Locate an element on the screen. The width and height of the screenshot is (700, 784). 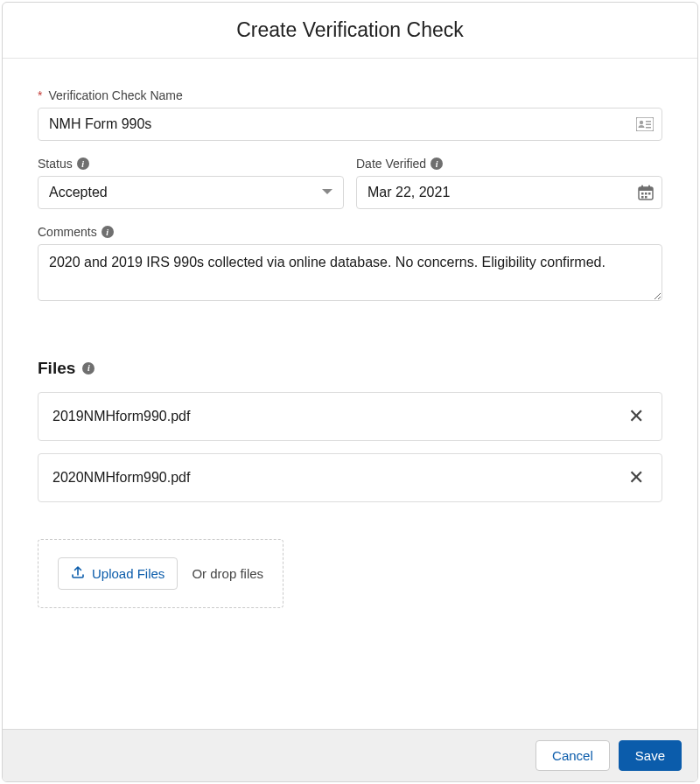
modal-header: Create Verification Check is located at coordinates (350, 31).